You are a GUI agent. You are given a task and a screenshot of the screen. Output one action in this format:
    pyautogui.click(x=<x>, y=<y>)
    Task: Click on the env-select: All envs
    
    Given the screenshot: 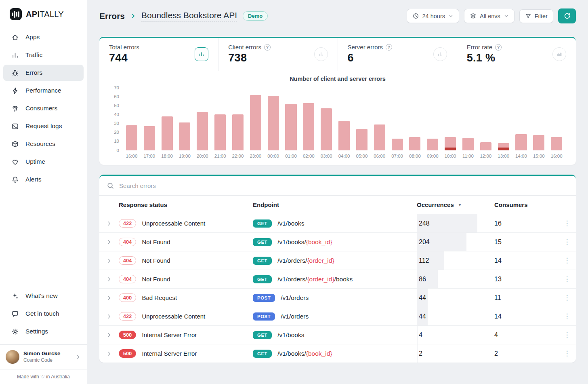 What is the action you would take?
    pyautogui.click(x=489, y=16)
    